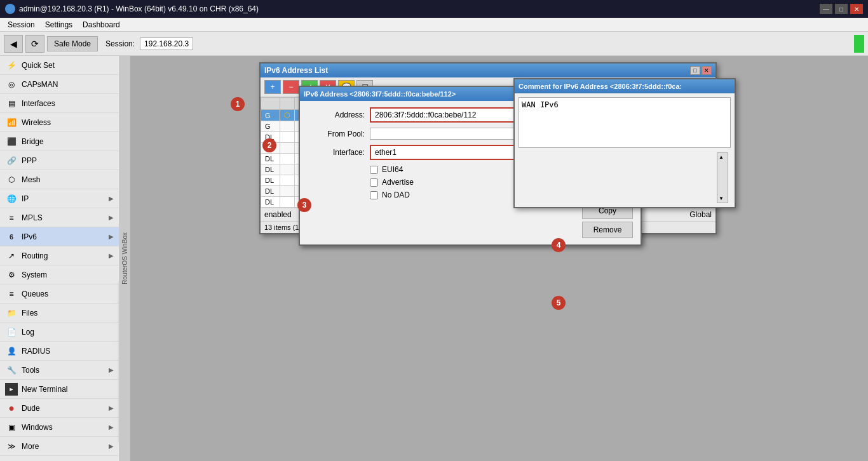  What do you see at coordinates (60, 180) in the screenshot?
I see `sidebar-item-mesh: ⬡ Mesh` at bounding box center [60, 180].